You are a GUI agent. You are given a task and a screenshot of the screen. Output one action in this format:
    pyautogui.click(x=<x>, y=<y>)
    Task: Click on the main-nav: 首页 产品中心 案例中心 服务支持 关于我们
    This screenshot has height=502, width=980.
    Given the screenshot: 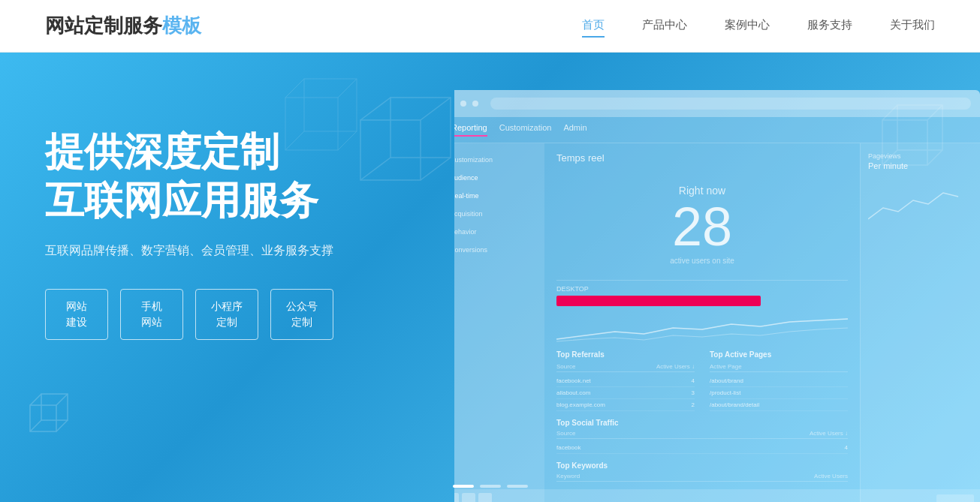 What is the action you would take?
    pyautogui.click(x=758, y=26)
    